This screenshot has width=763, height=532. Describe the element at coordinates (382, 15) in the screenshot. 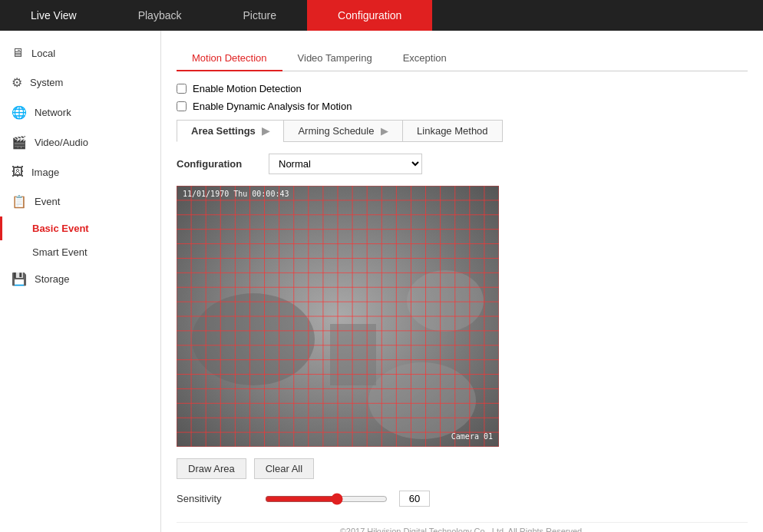

I see `top-navigation: Live View Playback Picture Configuration` at that location.